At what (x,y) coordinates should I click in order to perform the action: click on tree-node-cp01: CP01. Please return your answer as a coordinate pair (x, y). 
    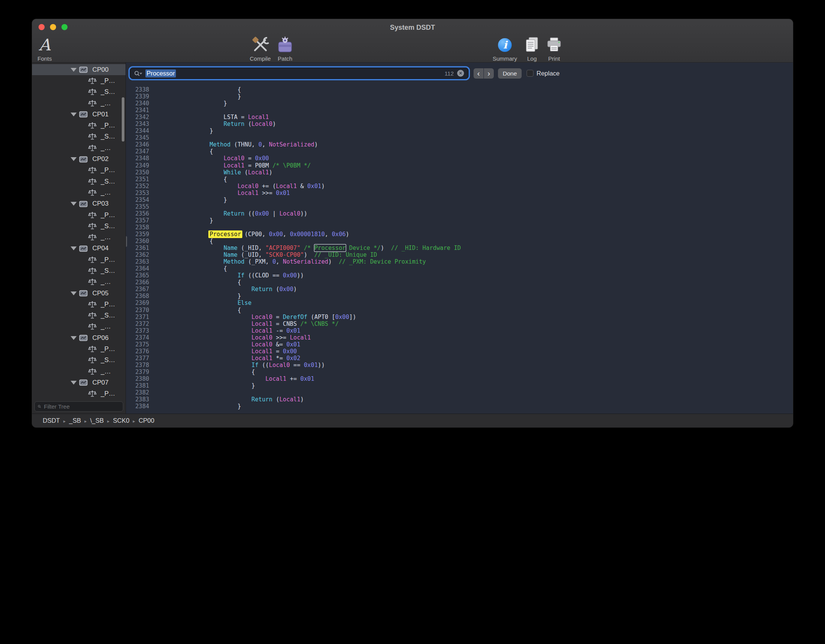
    Looking at the image, I should click on (79, 114).